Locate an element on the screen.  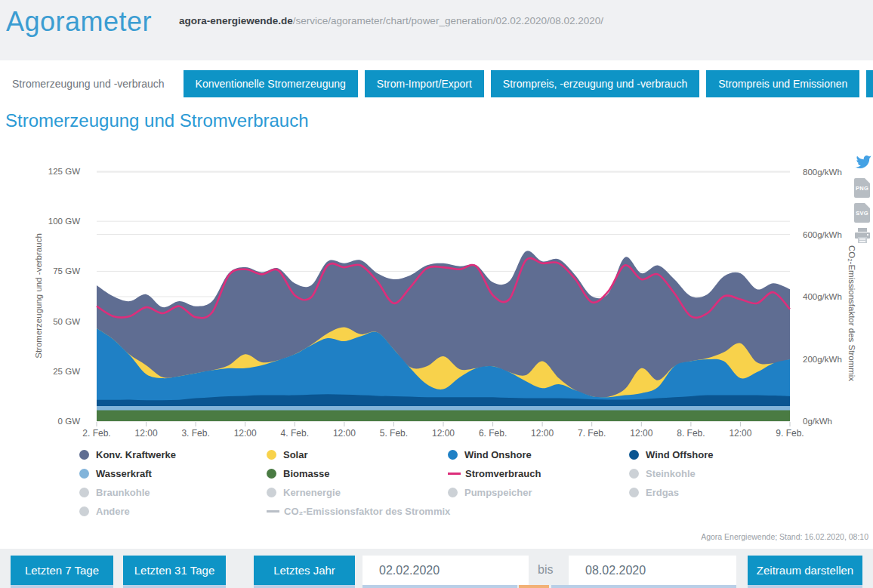
legend-item-wasserkraft: Wasserkraft is located at coordinates (128, 474).